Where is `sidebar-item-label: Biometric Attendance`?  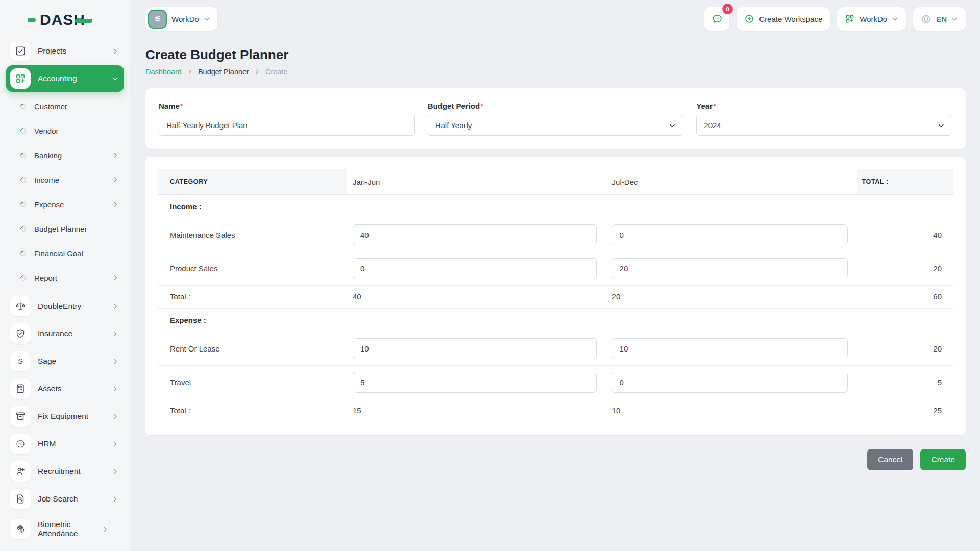 sidebar-item-label: Biometric Attendance is located at coordinates (66, 529).